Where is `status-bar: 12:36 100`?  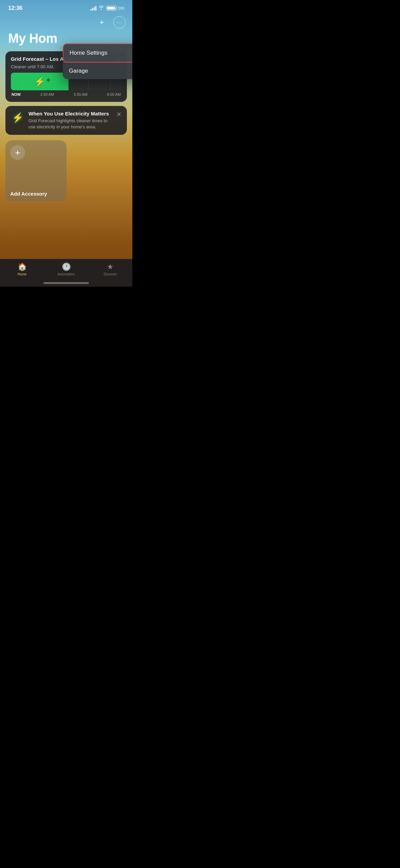
status-bar: 12:36 100 is located at coordinates (66, 7).